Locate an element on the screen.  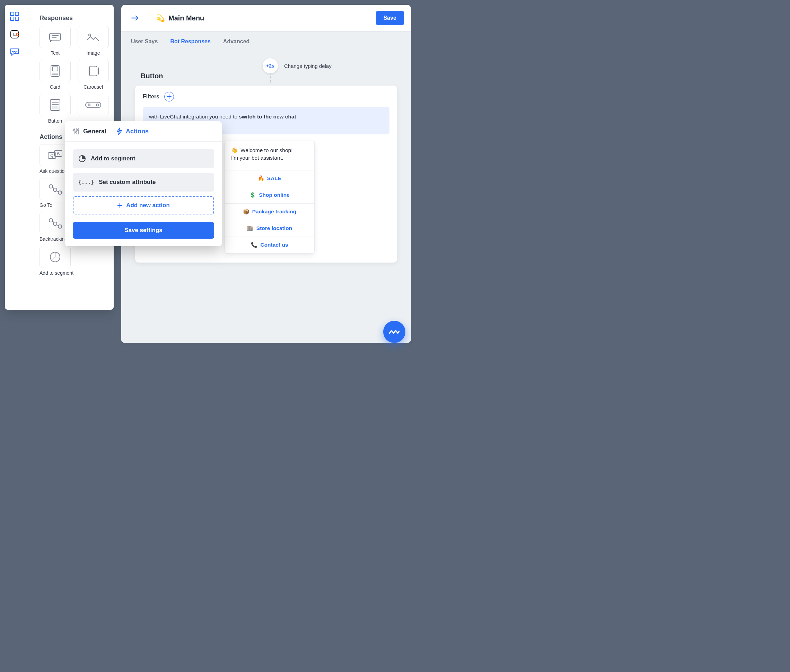
typing-delay-label: Change typing delay is located at coordinates (308, 66).